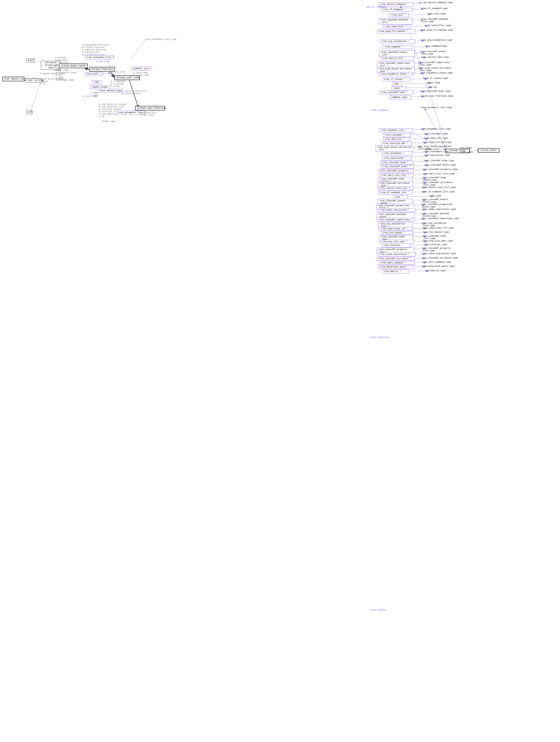 The height and width of the screenshot is (742, 560). I want to click on m-cmd-list-label: m_cmd_list, so click(103, 62).